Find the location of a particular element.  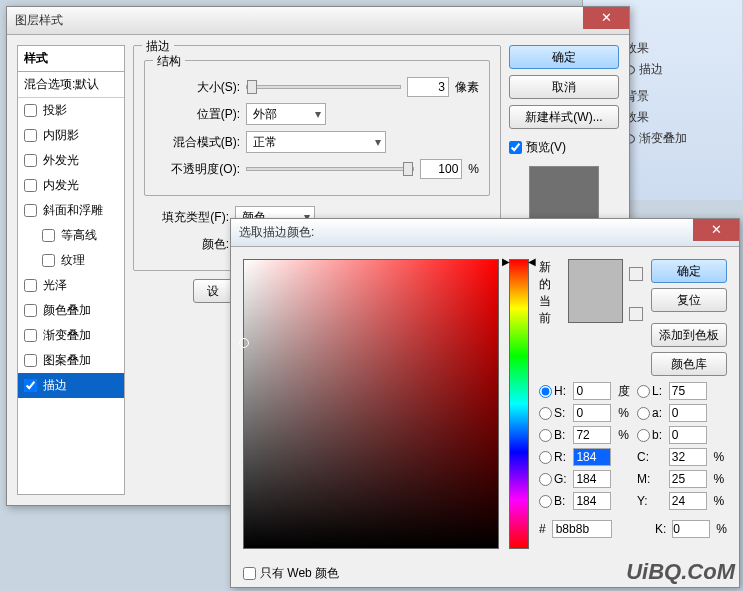

style-satin: 光泽 is located at coordinates (71, 286).